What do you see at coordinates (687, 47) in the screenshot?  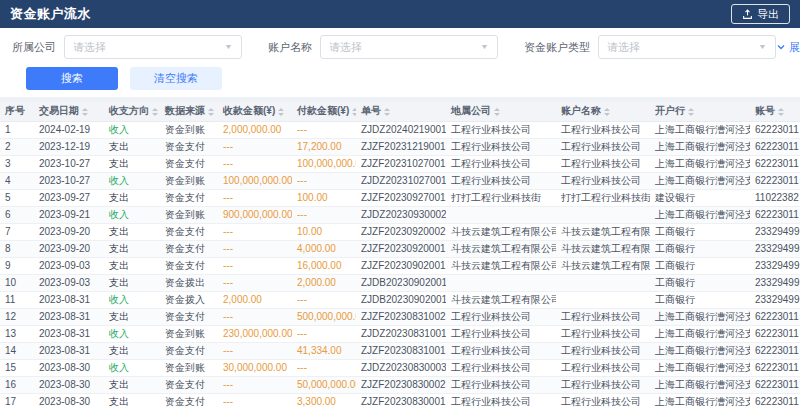 I see `account-type-select: 请选择 ▼` at bounding box center [687, 47].